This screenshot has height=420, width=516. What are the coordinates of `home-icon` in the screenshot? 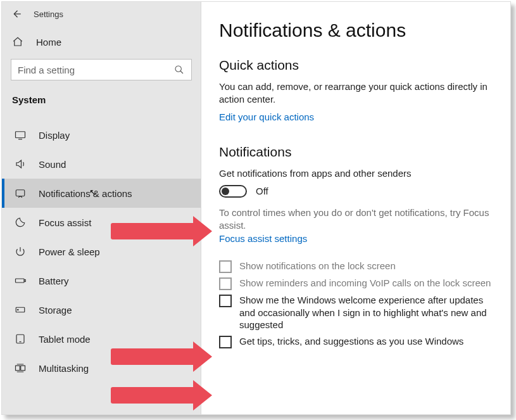 It's located at (18, 42).